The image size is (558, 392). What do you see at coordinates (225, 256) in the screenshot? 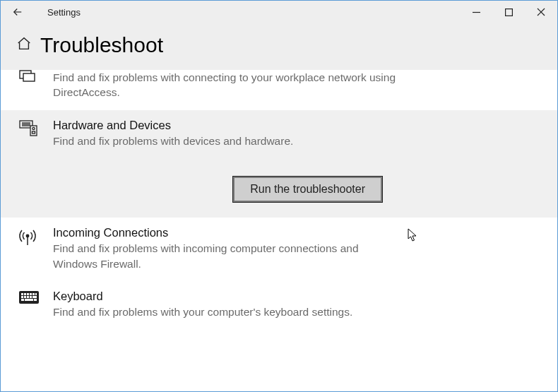
I see `item-description: Find and fix problems with incoming comp…` at bounding box center [225, 256].